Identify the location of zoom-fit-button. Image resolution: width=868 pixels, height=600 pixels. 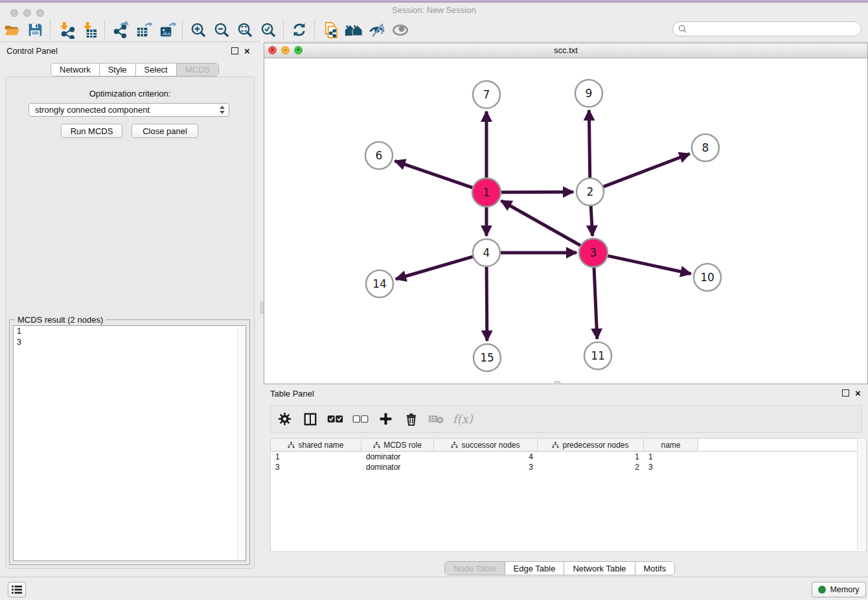
(245, 30).